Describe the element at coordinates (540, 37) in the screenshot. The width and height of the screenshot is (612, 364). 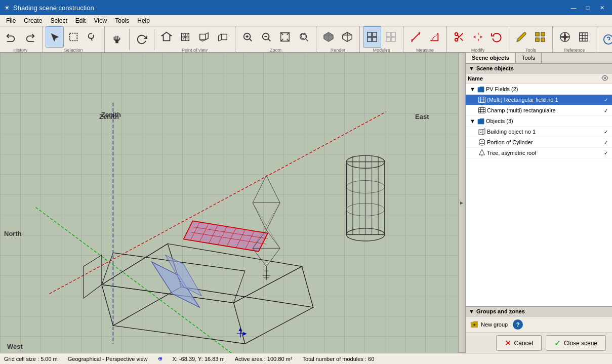
I see `grid-tool-button` at that location.